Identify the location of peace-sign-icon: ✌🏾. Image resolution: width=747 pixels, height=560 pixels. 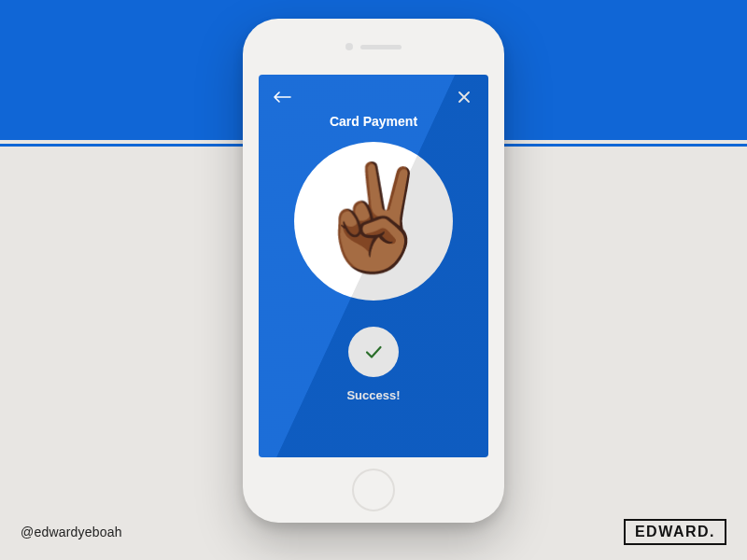
(374, 217).